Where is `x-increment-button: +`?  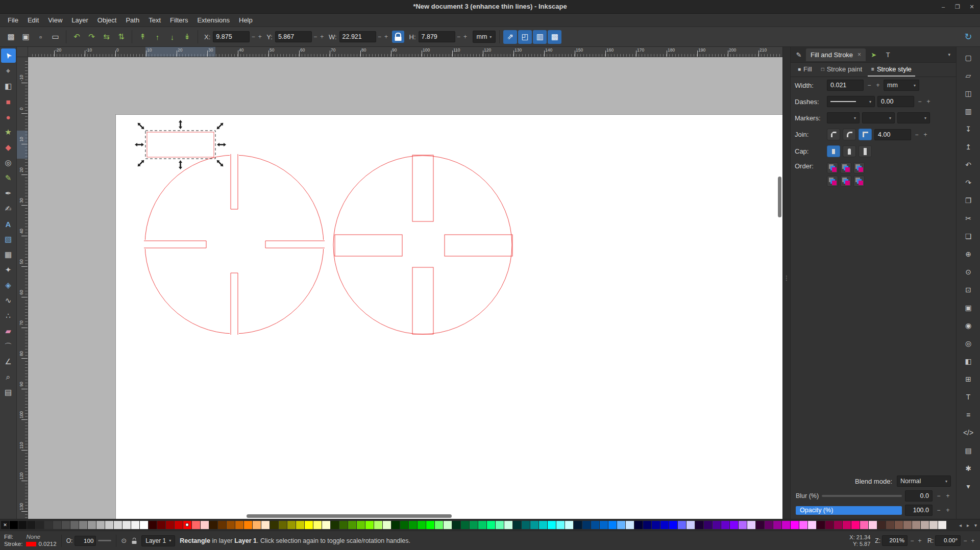
x-increment-button: + is located at coordinates (260, 37).